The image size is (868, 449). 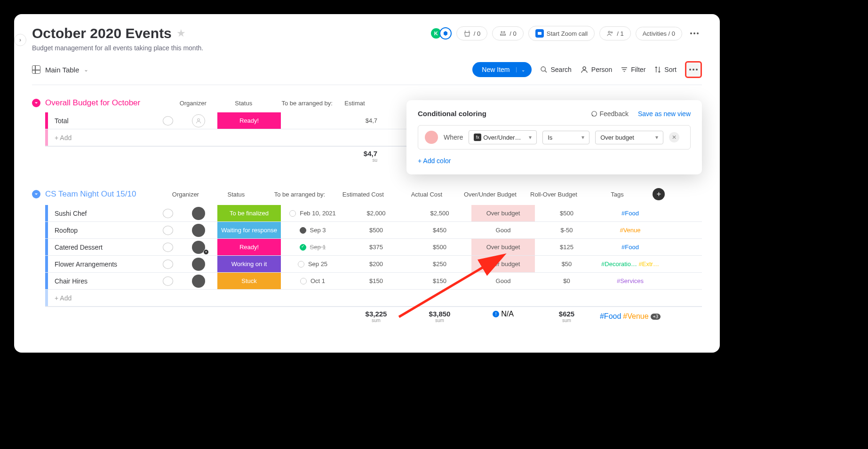 I want to click on item-name: Sushi Chef, so click(x=102, y=213).